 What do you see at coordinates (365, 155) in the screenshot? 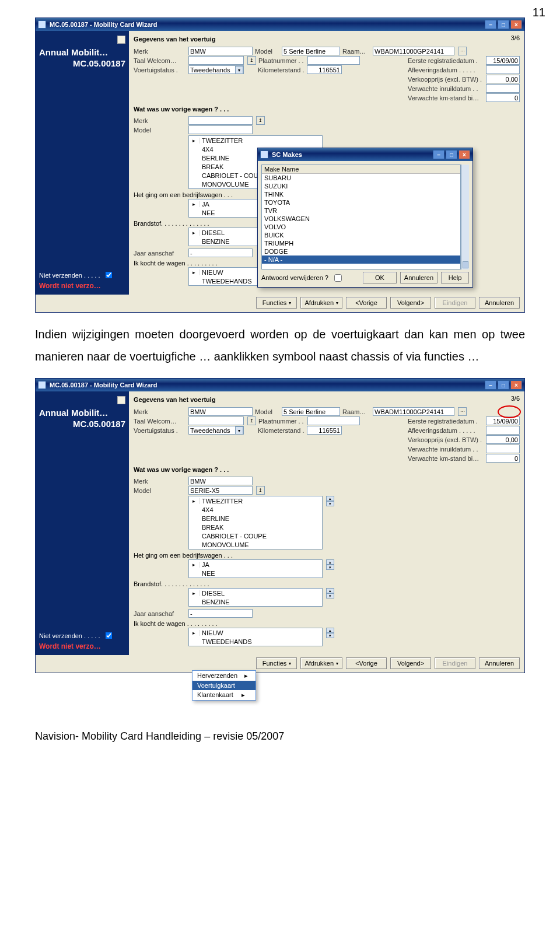
I see `popup-titlebar: SC Makes – □ ×` at bounding box center [365, 155].